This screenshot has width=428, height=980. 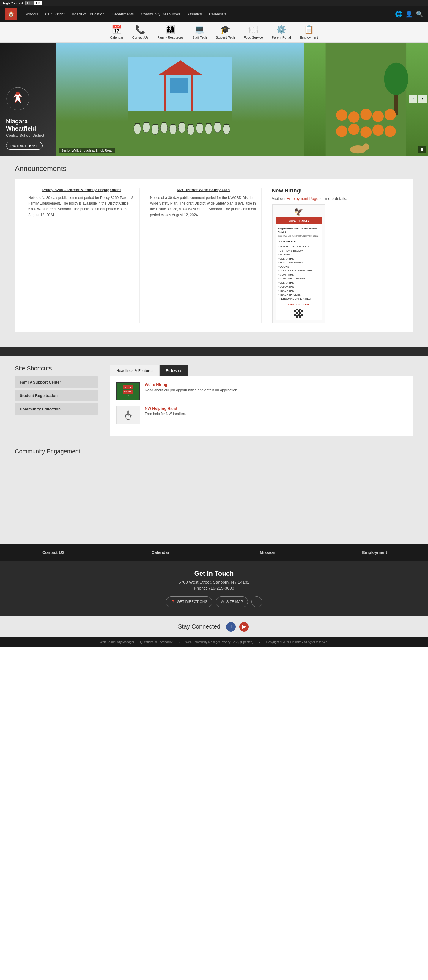 What do you see at coordinates (375, 552) in the screenshot?
I see `footer-nav-employment: Employment` at bounding box center [375, 552].